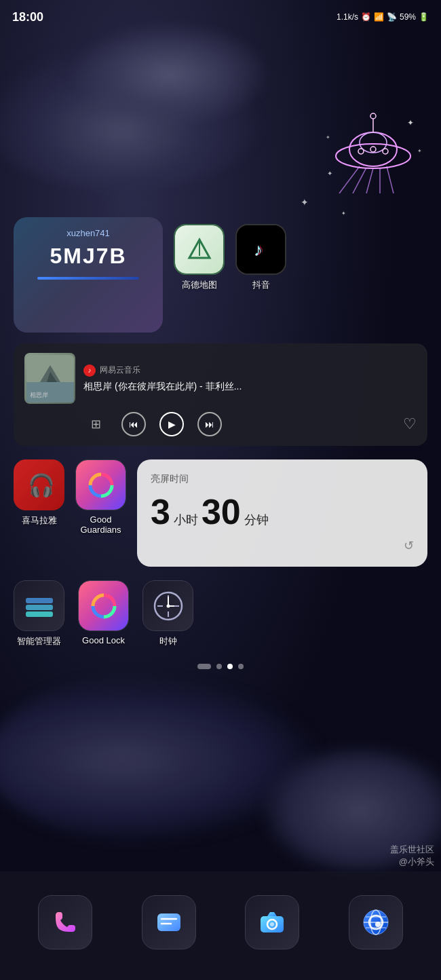 This screenshot has height=980, width=441. What do you see at coordinates (103, 641) in the screenshot?
I see `good-lock-label: Good Lock` at bounding box center [103, 641].